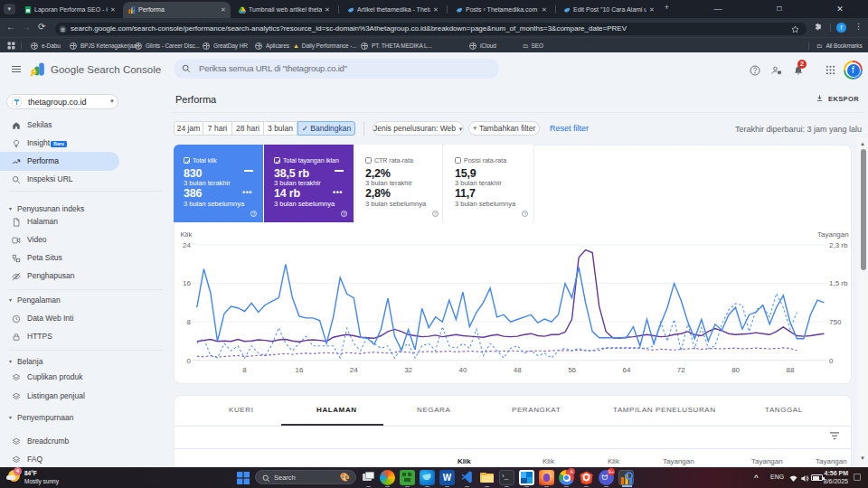 Image resolution: width=868 pixels, height=488 pixels. I want to click on svg-text: 72, so click(682, 371).